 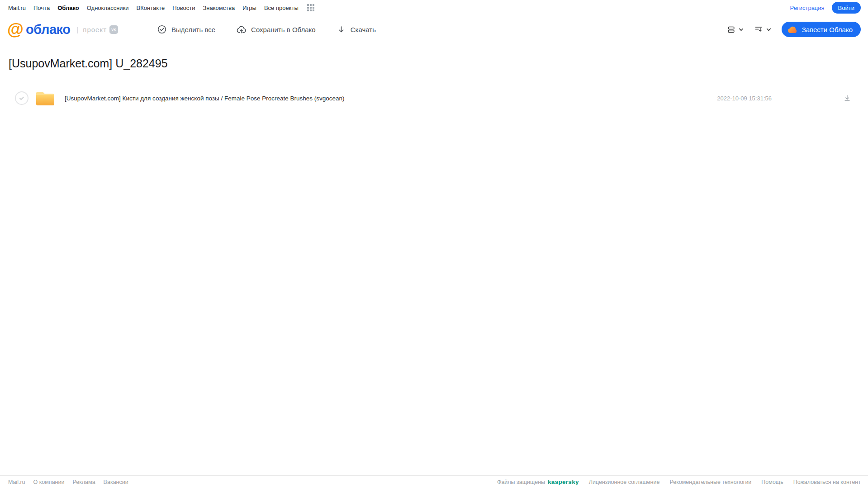 I want to click on download-arrow-icon, so click(x=341, y=30).